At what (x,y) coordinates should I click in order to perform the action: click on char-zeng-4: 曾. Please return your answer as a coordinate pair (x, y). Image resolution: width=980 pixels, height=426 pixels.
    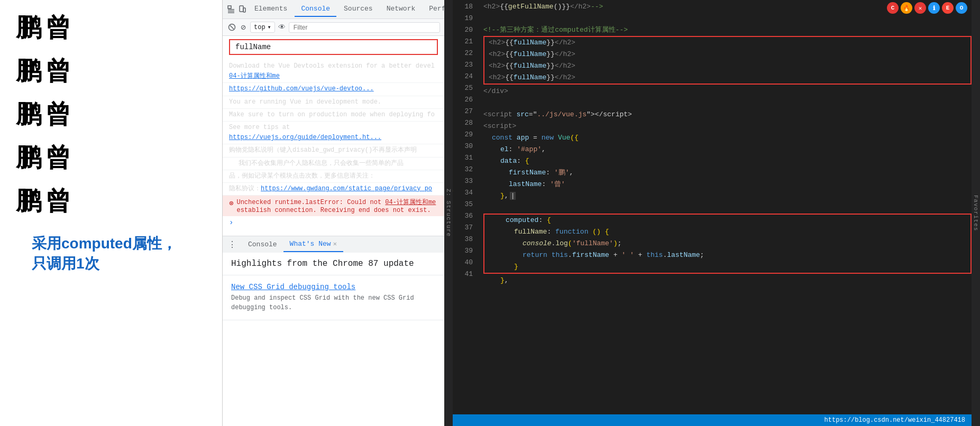
    Looking at the image, I should click on (58, 158).